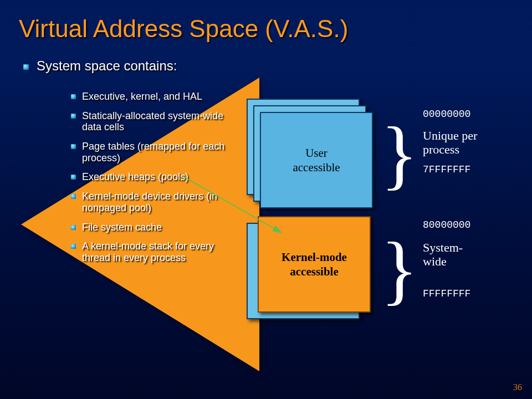 The image size is (532, 399). I want to click on label-system-wide: System- wide, so click(443, 255).